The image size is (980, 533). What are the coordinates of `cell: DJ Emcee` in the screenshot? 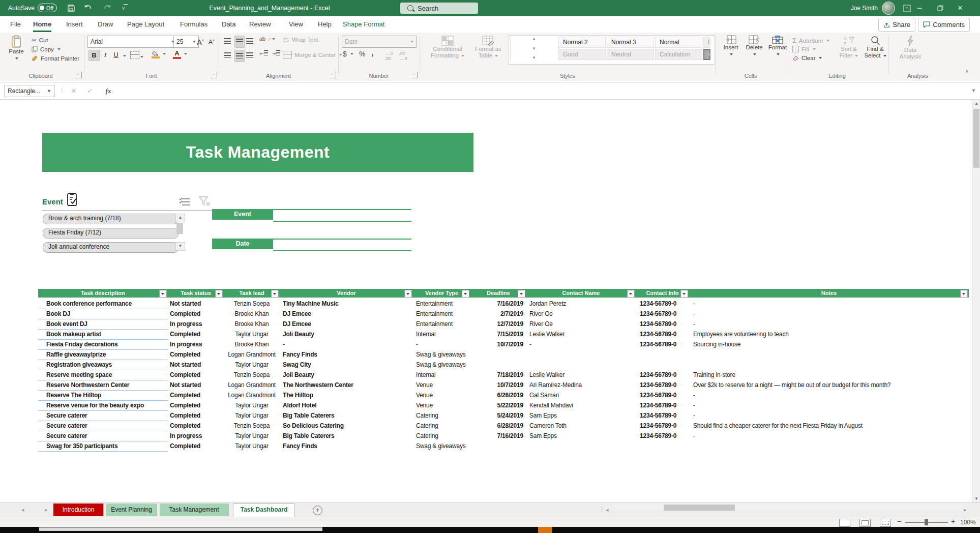 It's located at (346, 314).